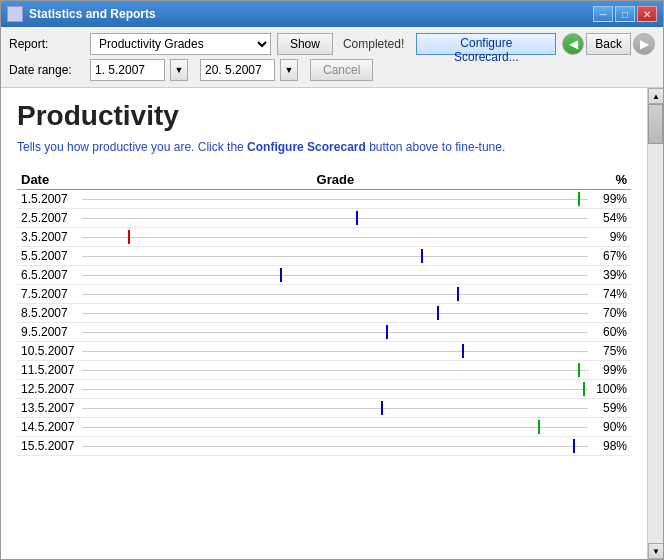  What do you see at coordinates (324, 200) in the screenshot?
I see `table-row: 1.5.200799%` at bounding box center [324, 200].